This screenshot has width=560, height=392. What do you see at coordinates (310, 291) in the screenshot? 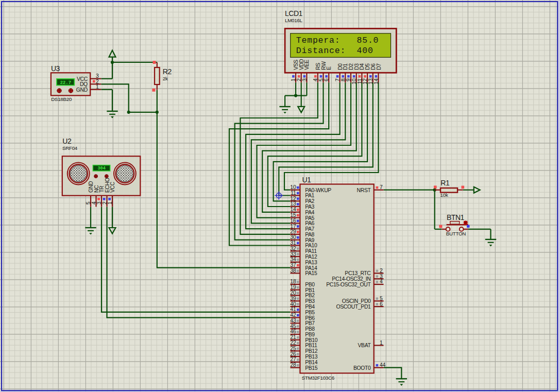
I see `svg-text: PB1` at bounding box center [310, 291].